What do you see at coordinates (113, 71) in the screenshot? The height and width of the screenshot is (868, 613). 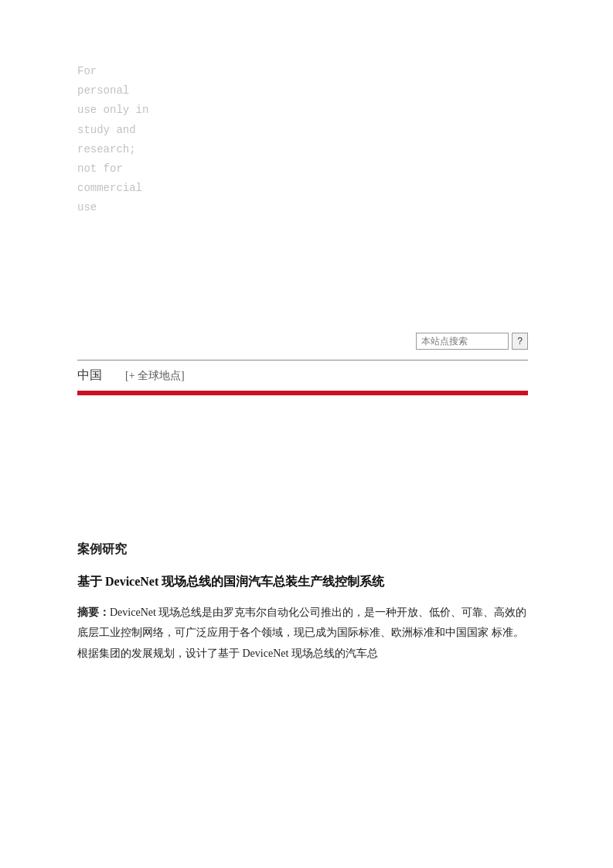 I see `watermark-line: For` at bounding box center [113, 71].